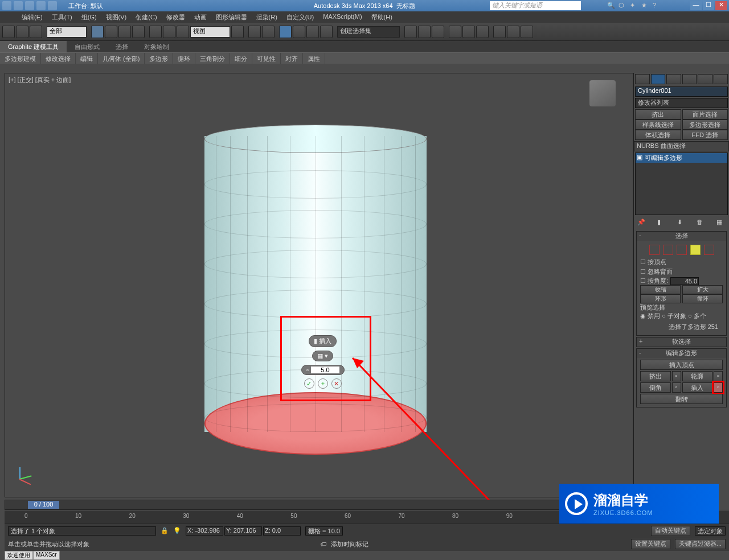  I want to click on isolate-icon: 💡, so click(177, 530).